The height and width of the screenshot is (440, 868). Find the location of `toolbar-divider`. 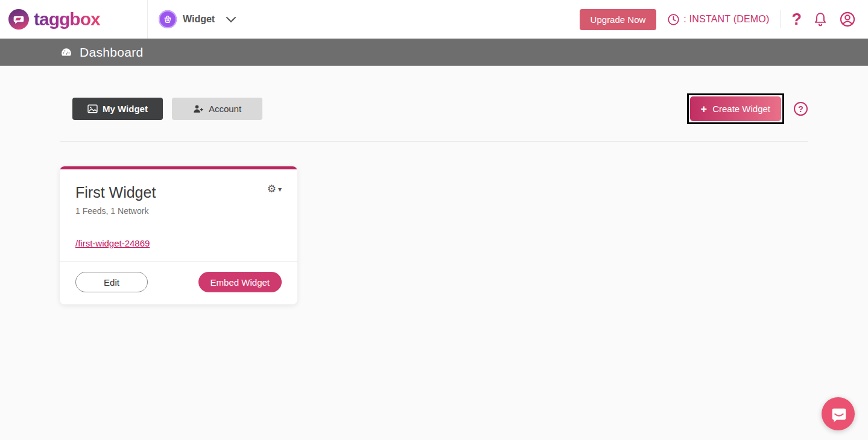

toolbar-divider is located at coordinates (434, 141).